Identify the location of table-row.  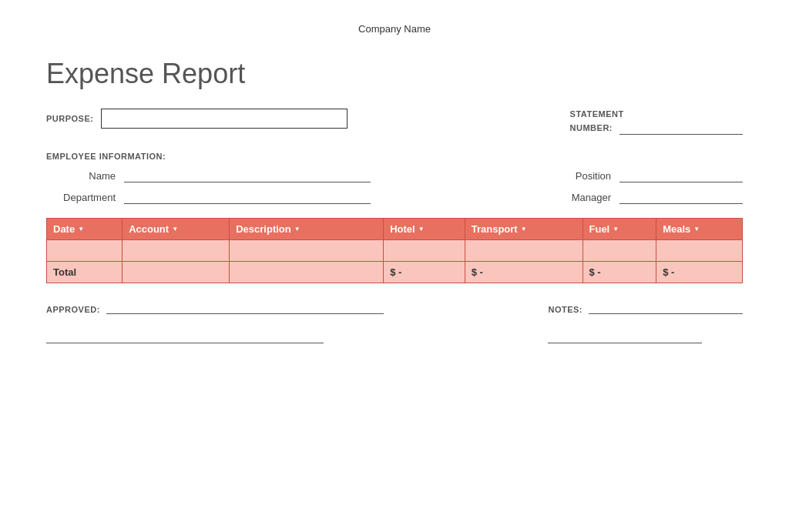
(394, 250).